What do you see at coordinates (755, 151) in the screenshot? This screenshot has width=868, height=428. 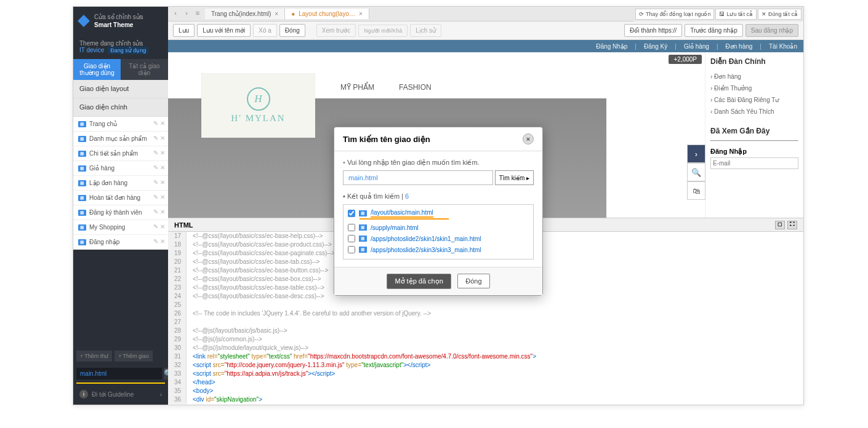 I see `login-title: Đăng Nhập` at bounding box center [755, 151].